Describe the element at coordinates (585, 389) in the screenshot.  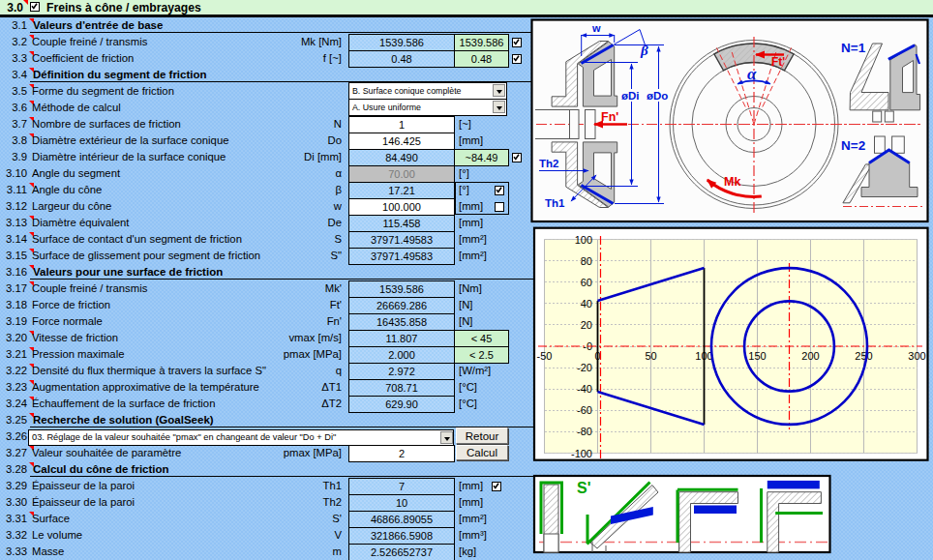
I see `svg-text: -40` at that location.